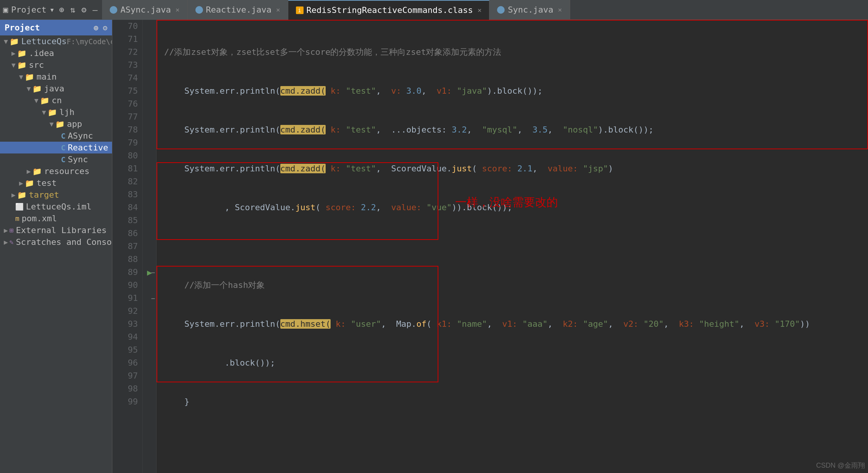 Image resolution: width=868 pixels, height=473 pixels. I want to click on expand-arrow-ext: ▶, so click(6, 230).